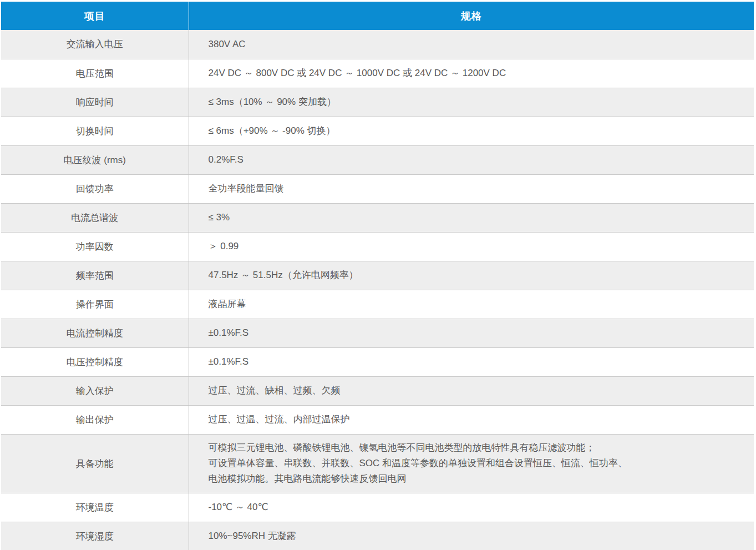 This screenshot has height=550, width=756. I want to click on table-row: 操作界面液晶屏幕, so click(377, 304).